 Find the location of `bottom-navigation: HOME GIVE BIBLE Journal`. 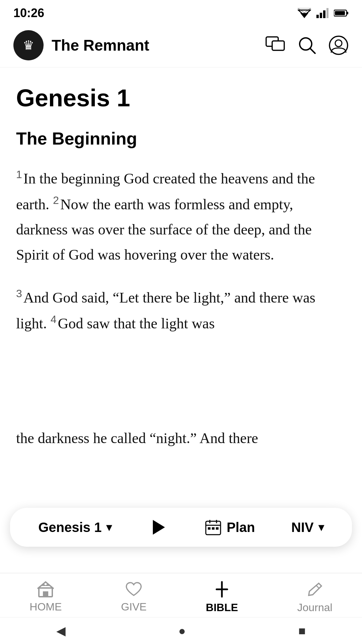

bottom-navigation: HOME GIVE BIBLE Journal is located at coordinates (181, 595).